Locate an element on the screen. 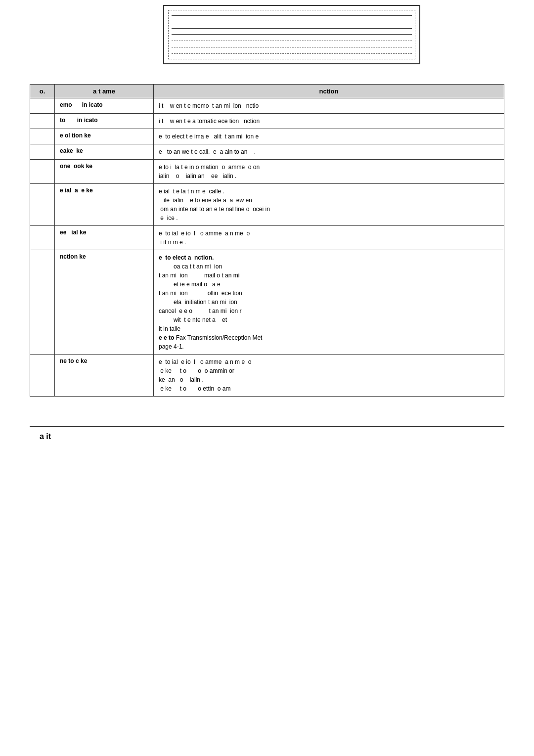 This screenshot has width=534, height=756. row-desc: e to an we t e call. e a ain to an . is located at coordinates (329, 152).